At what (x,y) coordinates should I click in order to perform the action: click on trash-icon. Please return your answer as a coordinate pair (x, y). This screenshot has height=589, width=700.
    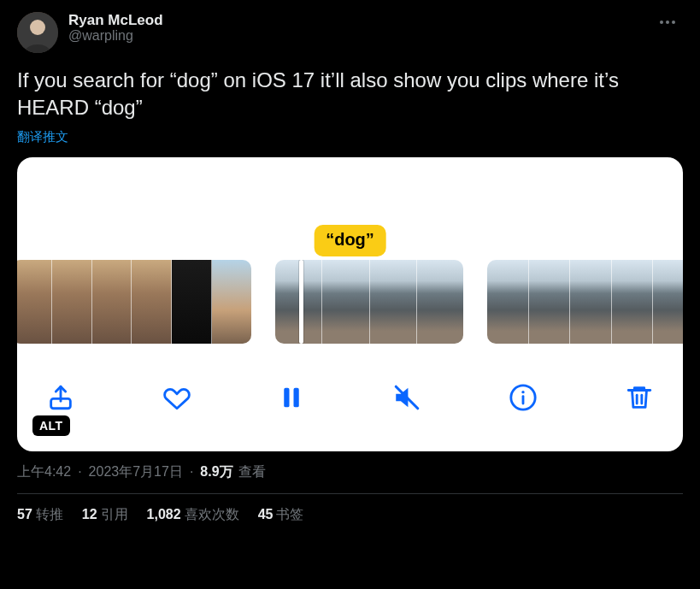
    Looking at the image, I should click on (639, 398).